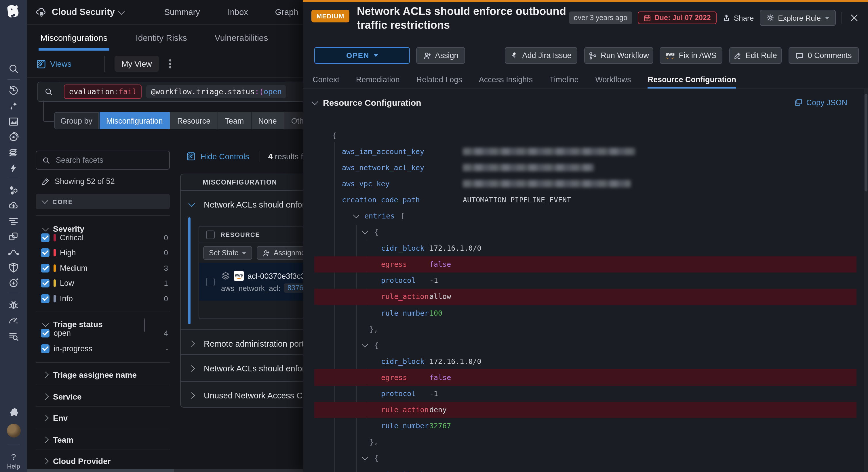  Describe the element at coordinates (691, 56) in the screenshot. I see `fix-in-aws-button: aws Fix in AWS` at that location.